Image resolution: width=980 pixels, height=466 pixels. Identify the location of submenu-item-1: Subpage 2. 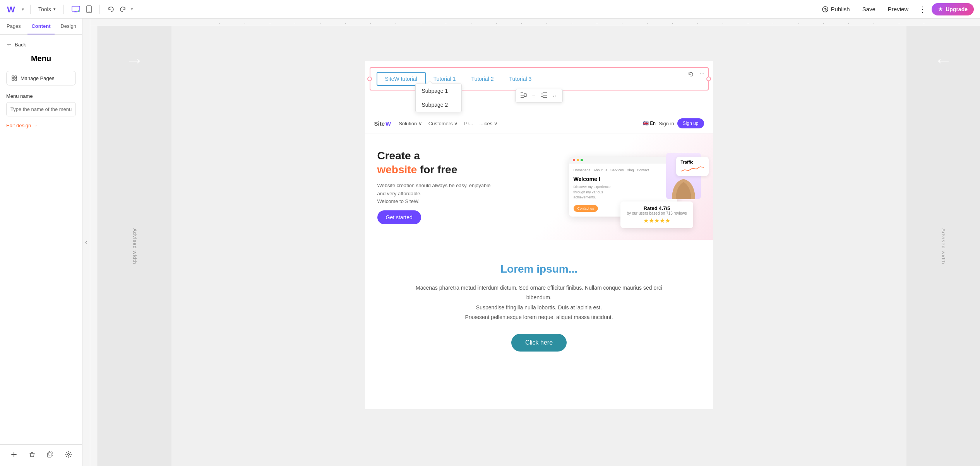
(439, 105).